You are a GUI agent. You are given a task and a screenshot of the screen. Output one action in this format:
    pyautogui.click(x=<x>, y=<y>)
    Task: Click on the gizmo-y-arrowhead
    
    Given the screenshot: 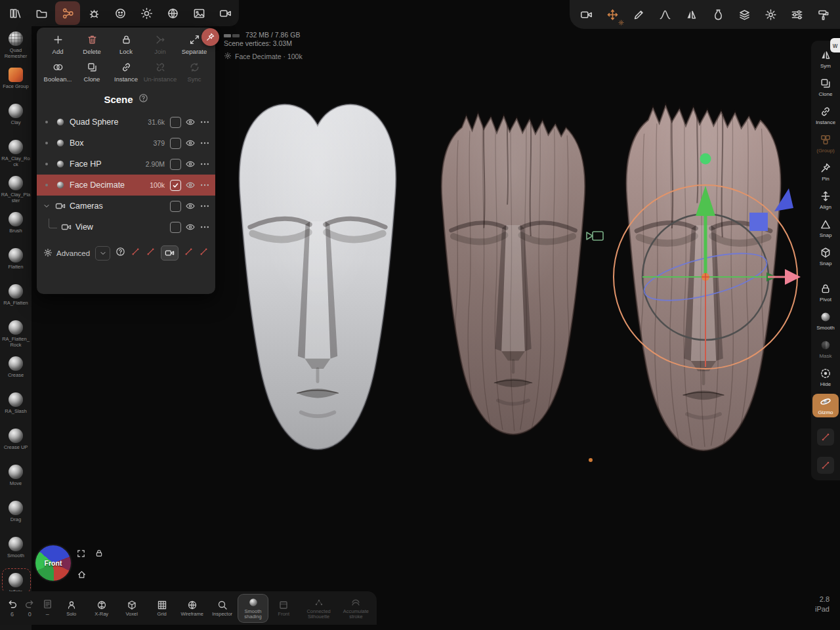 What is the action you would take?
    pyautogui.click(x=705, y=201)
    